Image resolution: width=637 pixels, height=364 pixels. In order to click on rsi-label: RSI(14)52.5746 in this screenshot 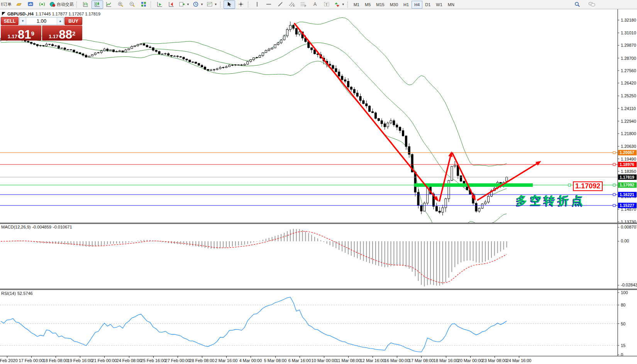, I will do `click(18, 293)`.